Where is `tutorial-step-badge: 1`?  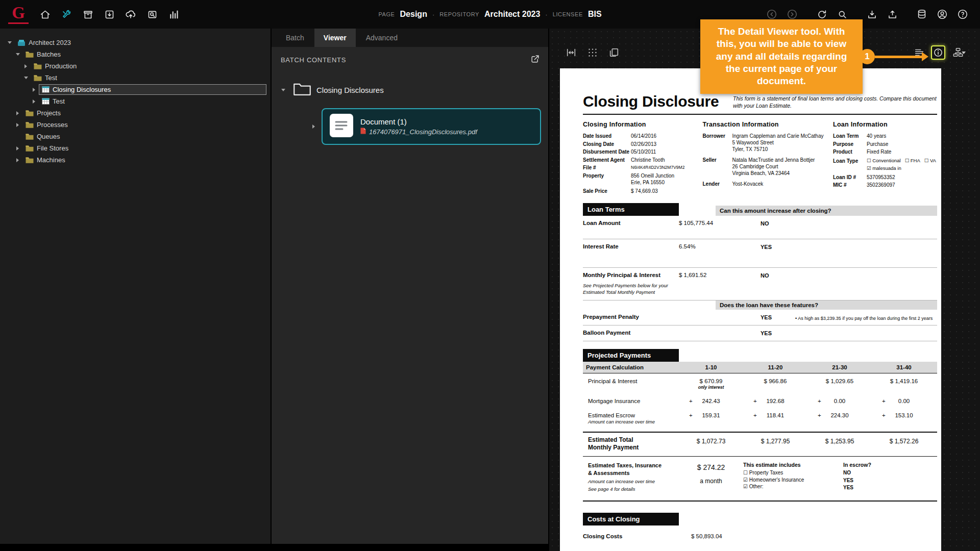 tutorial-step-badge: 1 is located at coordinates (867, 57).